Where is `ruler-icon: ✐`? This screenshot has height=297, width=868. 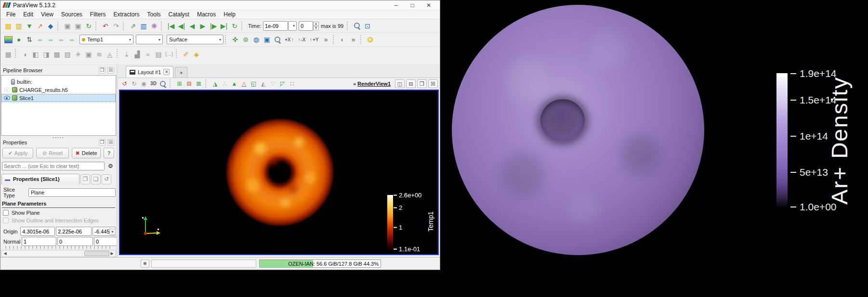
ruler-icon: ✐ is located at coordinates (186, 54).